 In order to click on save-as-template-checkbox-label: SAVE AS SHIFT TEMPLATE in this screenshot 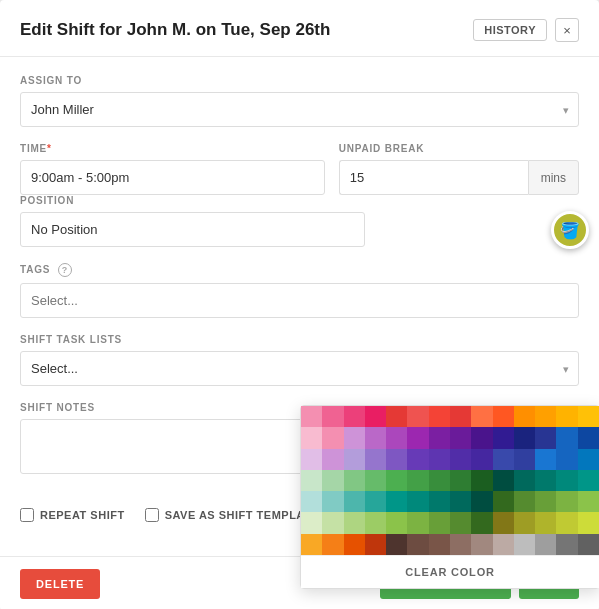, I will do `click(232, 515)`.